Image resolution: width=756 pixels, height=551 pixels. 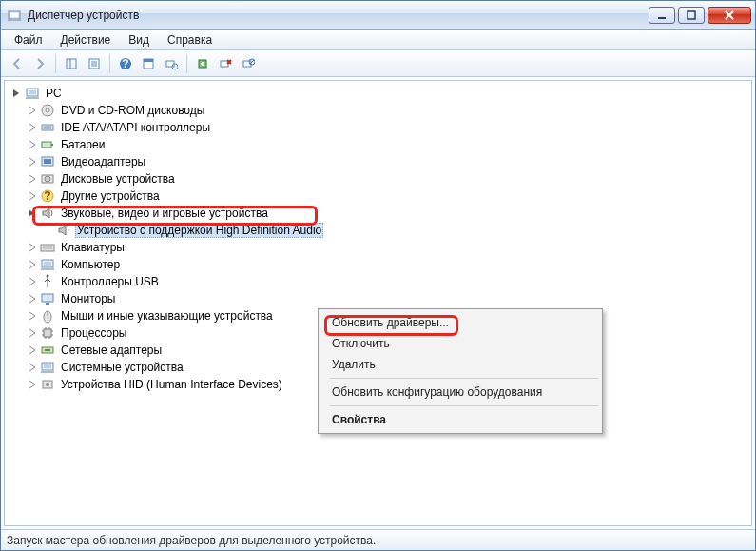 What do you see at coordinates (460, 364) in the screenshot?
I see `context-menu-delete: Удалить` at bounding box center [460, 364].